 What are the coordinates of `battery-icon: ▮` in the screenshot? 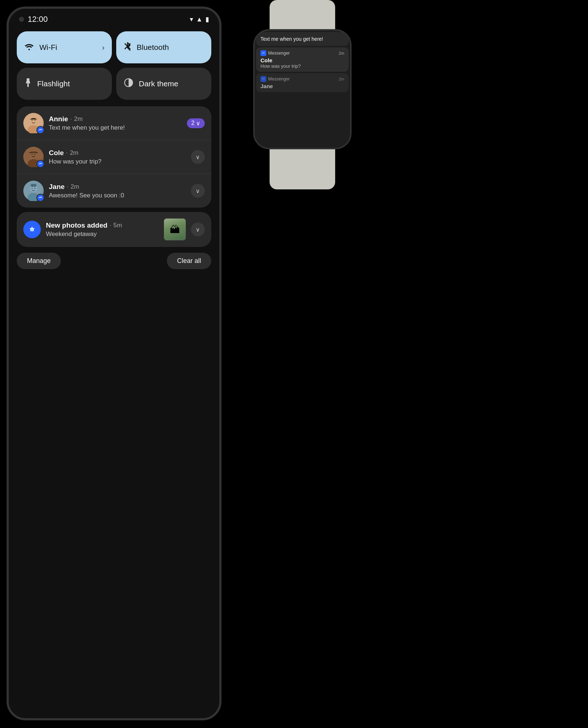 It's located at (207, 19).